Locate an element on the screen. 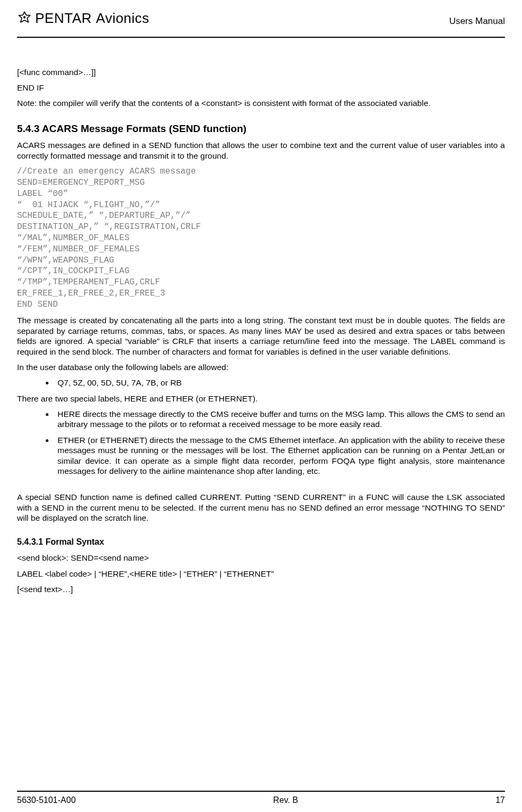 This screenshot has width=522, height=812. footer-page-number: 17 is located at coordinates (500, 800).